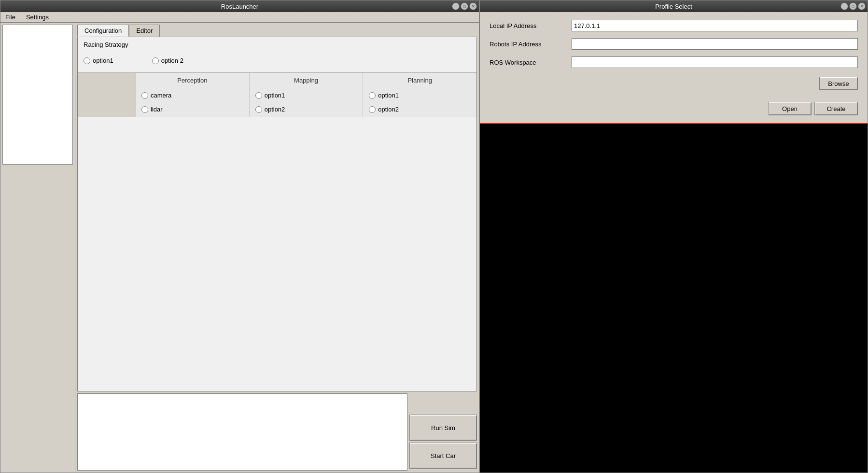 The width and height of the screenshot is (868, 473). Describe the element at coordinates (674, 26) in the screenshot. I see `local-ip-row: Local IP Address` at that location.